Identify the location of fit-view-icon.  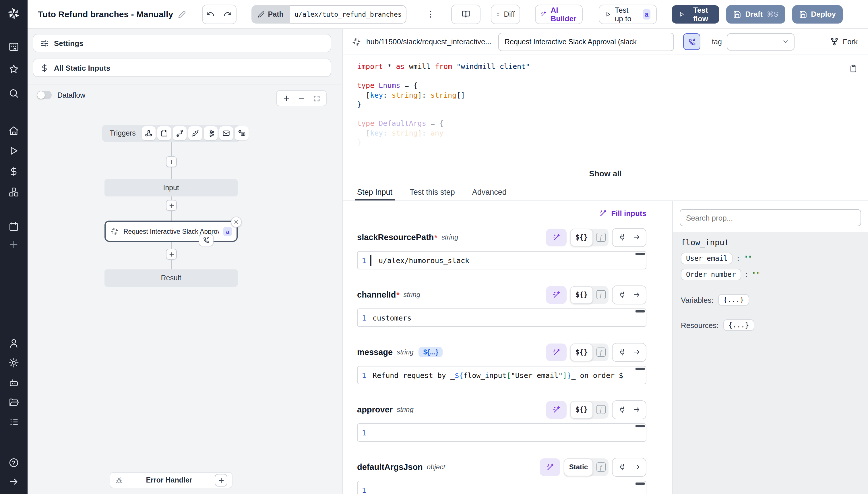
(316, 98).